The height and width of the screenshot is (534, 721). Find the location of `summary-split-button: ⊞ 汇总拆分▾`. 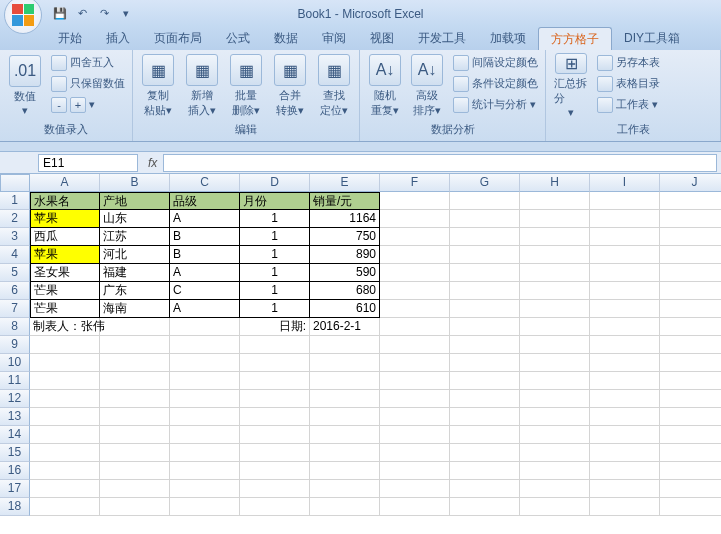

summary-split-button: ⊞ 汇总拆分▾ is located at coordinates (571, 86).